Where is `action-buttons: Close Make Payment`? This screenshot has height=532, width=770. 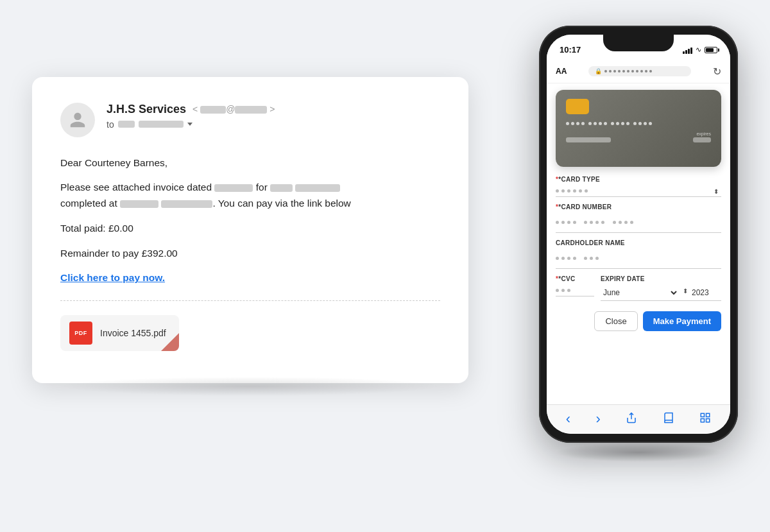 action-buttons: Close Make Payment is located at coordinates (638, 322).